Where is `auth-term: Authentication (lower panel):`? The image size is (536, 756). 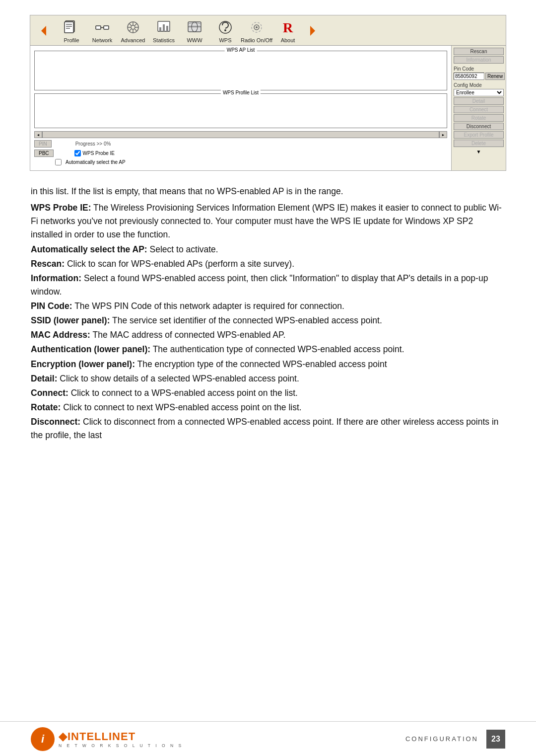 auth-term: Authentication (lower panel): is located at coordinates (90, 349).